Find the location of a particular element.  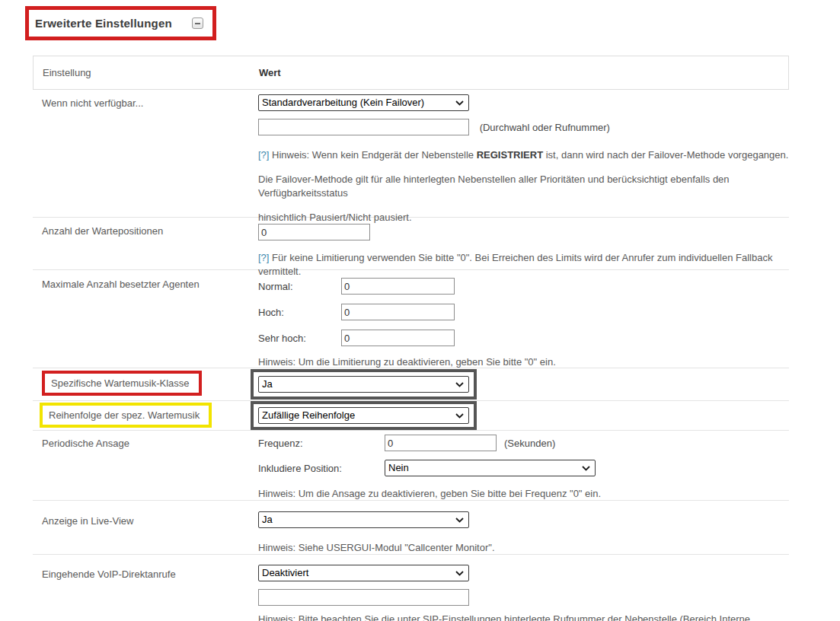

hoch-label: Hoch: is located at coordinates (300, 312).